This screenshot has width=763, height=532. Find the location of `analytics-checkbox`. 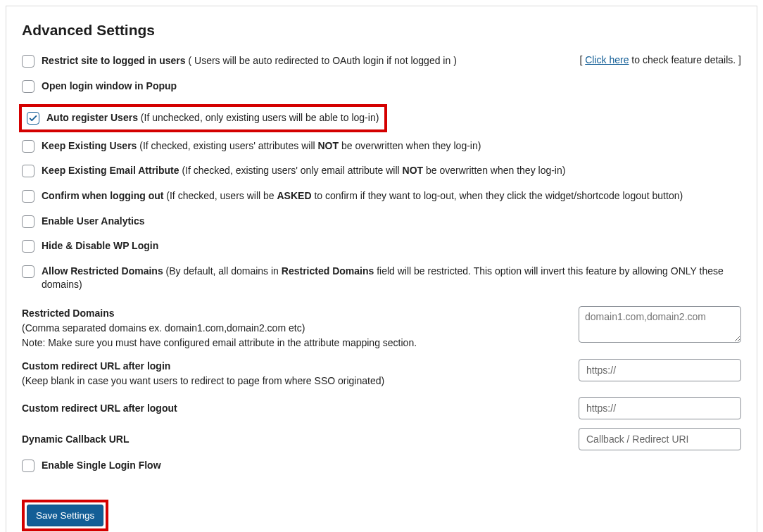

analytics-checkbox is located at coordinates (28, 222).